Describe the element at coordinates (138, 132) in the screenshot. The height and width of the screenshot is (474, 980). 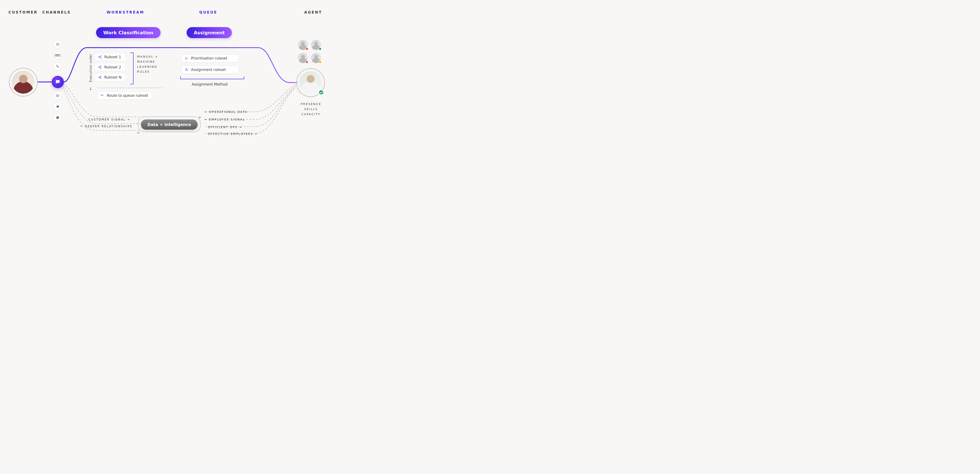
I see `loop-arrow-left-icon: ◀` at that location.